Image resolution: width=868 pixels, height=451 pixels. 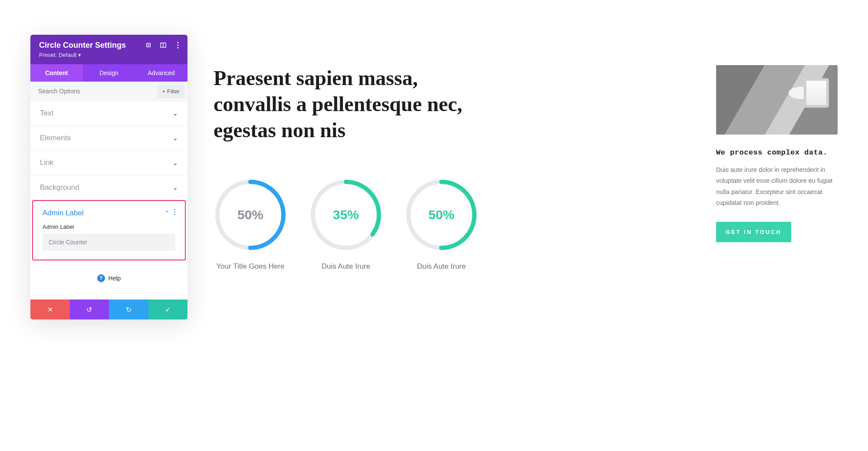 I want to click on check-icon: ✓, so click(x=168, y=310).